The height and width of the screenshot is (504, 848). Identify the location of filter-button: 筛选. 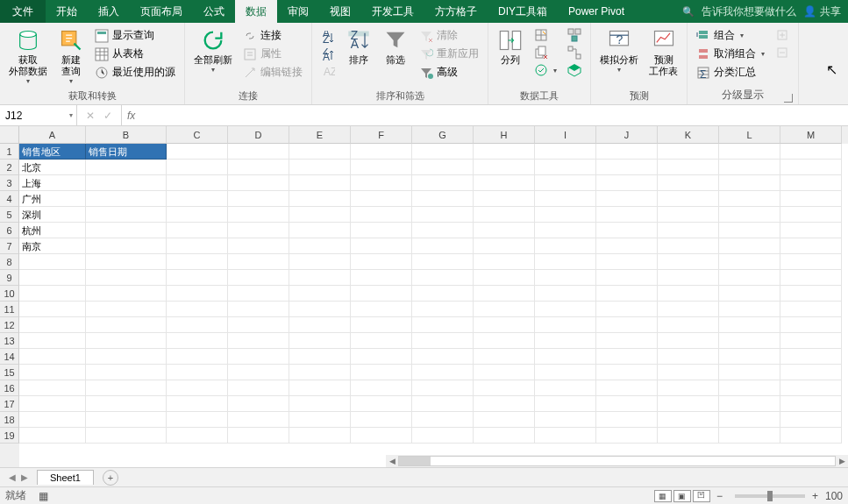
(395, 46).